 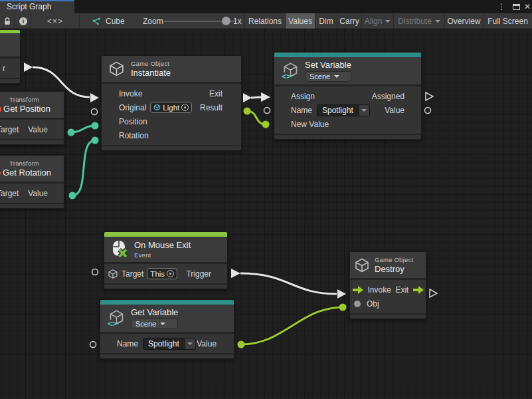 What do you see at coordinates (357, 304) in the screenshot?
I see `obj-port-dot-icon` at bounding box center [357, 304].